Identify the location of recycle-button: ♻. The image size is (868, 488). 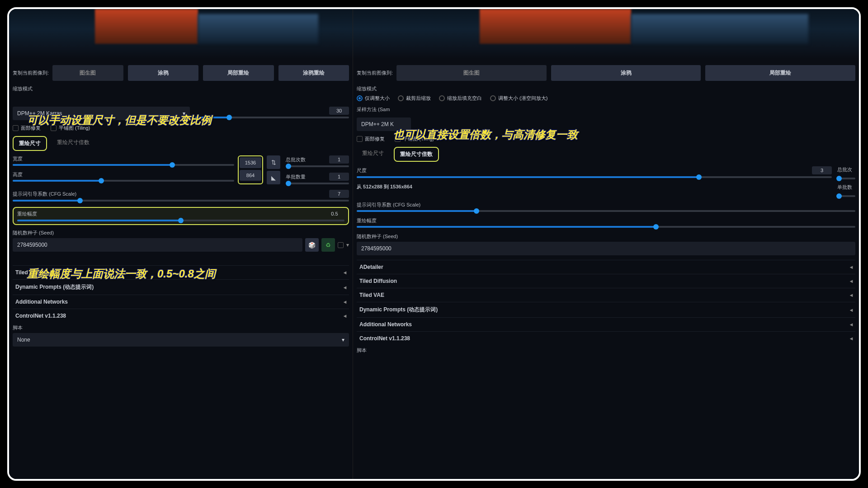
(328, 245).